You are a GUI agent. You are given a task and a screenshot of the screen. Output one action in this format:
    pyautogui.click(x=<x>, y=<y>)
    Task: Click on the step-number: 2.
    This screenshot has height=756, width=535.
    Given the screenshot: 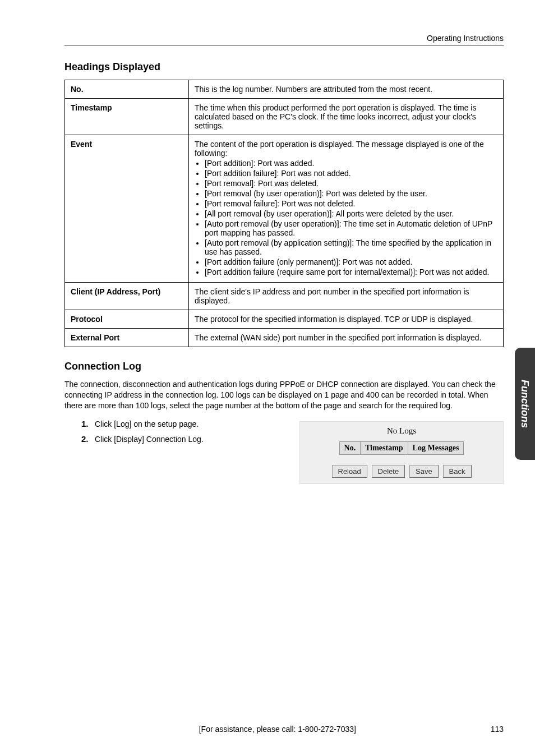 What is the action you would take?
    pyautogui.click(x=88, y=439)
    